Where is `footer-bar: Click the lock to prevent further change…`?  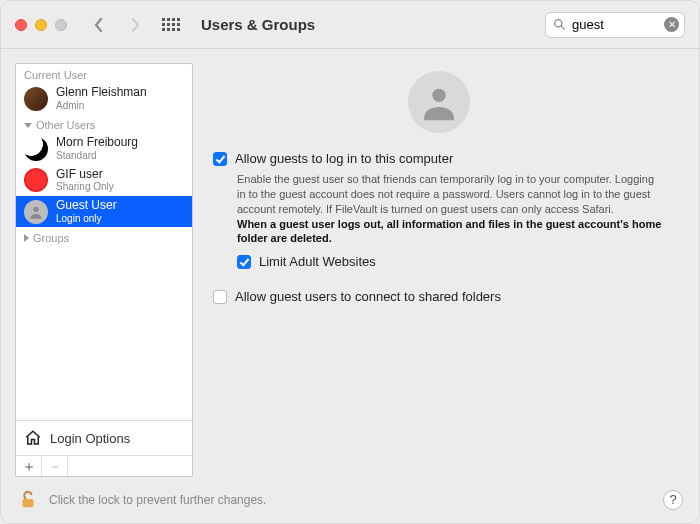 footer-bar: Click the lock to prevent further change… is located at coordinates (350, 500).